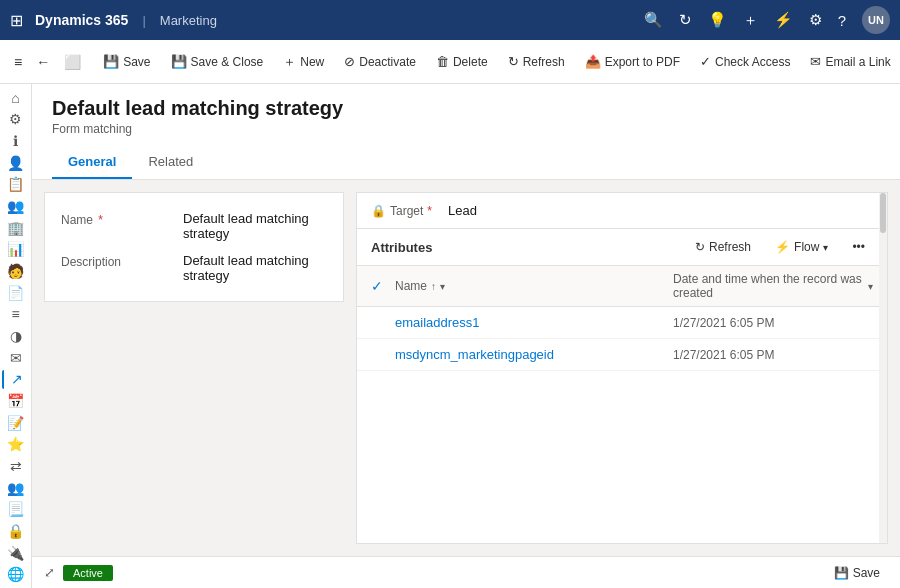  Describe the element at coordinates (16, 531) in the screenshot. I see `sidebar-item-shield: 🔒` at that location.